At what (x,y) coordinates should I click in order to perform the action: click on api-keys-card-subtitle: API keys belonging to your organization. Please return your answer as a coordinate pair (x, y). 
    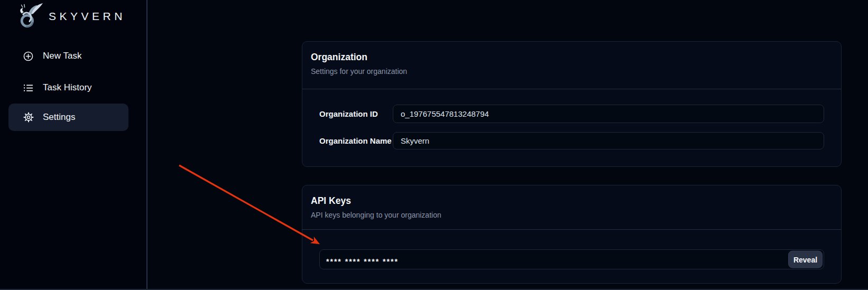
    Looking at the image, I should click on (572, 215).